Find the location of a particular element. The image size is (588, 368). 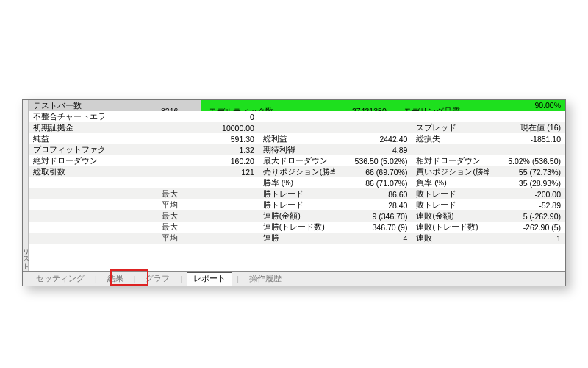

metric-label-3: スプレッド is located at coordinates (450, 128).